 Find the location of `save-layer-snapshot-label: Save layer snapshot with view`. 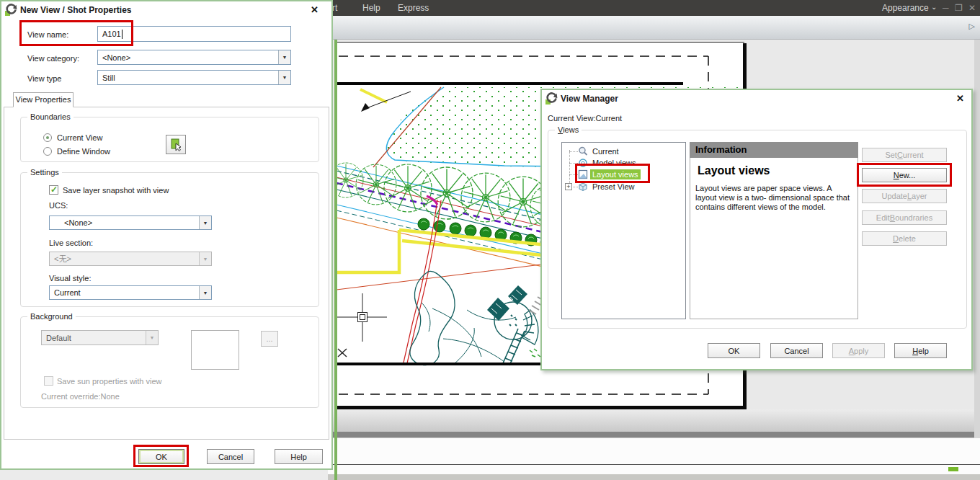

save-layer-snapshot-label: Save layer snapshot with view is located at coordinates (115, 190).